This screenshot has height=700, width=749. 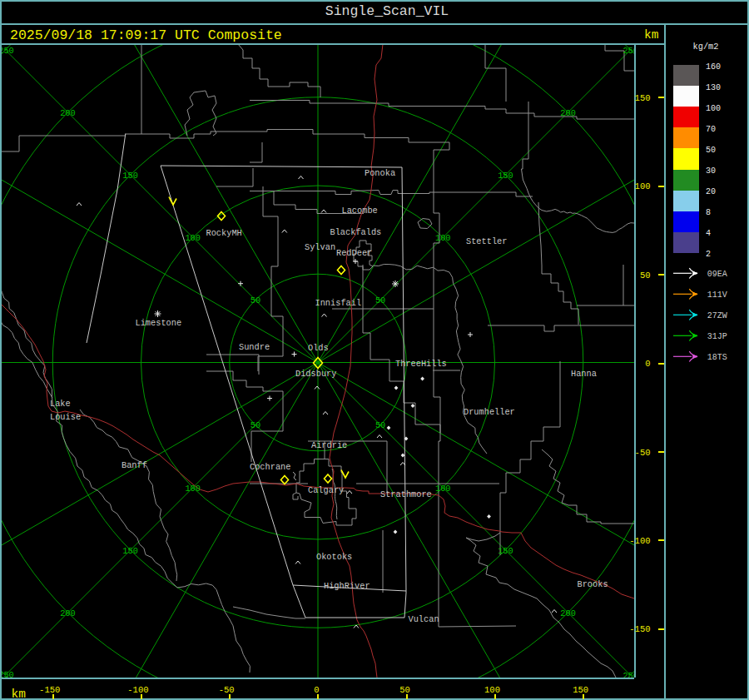 What do you see at coordinates (708, 213) in the screenshot?
I see `svg-text: 8` at bounding box center [708, 213].